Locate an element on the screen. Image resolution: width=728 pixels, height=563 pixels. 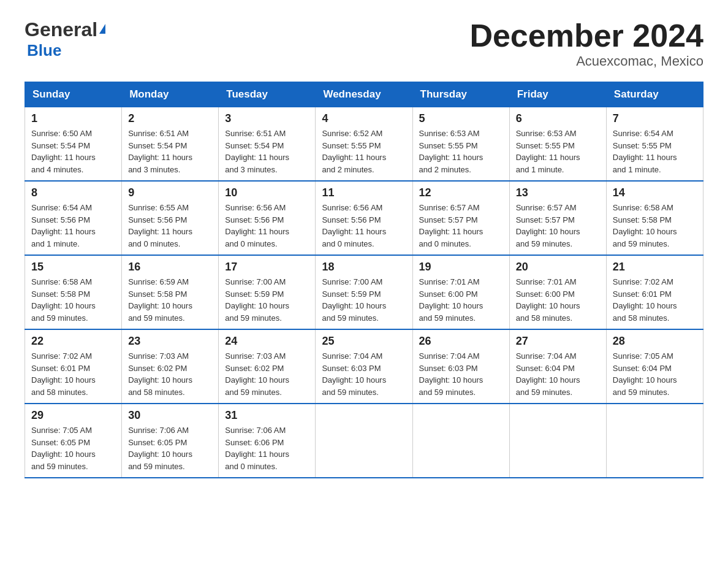
day-number: 15 is located at coordinates (74, 267).